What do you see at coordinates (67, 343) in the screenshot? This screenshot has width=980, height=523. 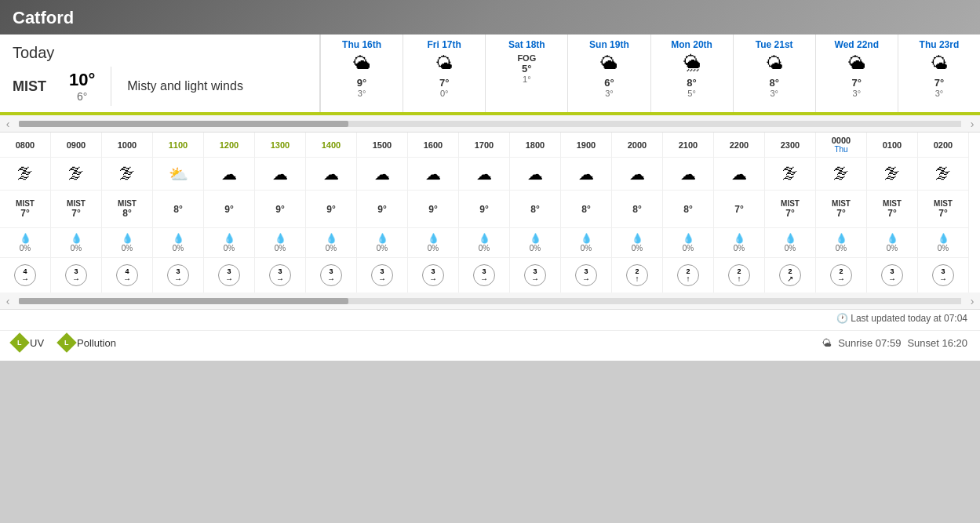 I see `pollution-badge-letter: L` at bounding box center [67, 343].